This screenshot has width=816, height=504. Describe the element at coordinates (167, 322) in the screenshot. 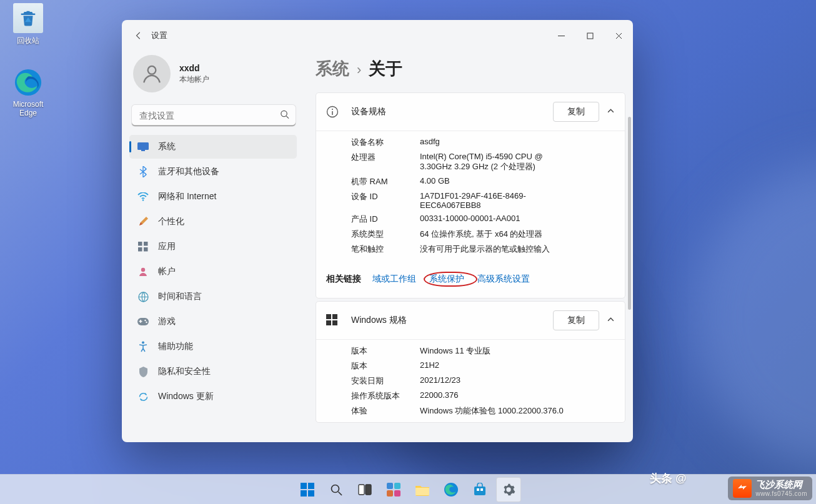

I see `nav-label: 游戏` at that location.